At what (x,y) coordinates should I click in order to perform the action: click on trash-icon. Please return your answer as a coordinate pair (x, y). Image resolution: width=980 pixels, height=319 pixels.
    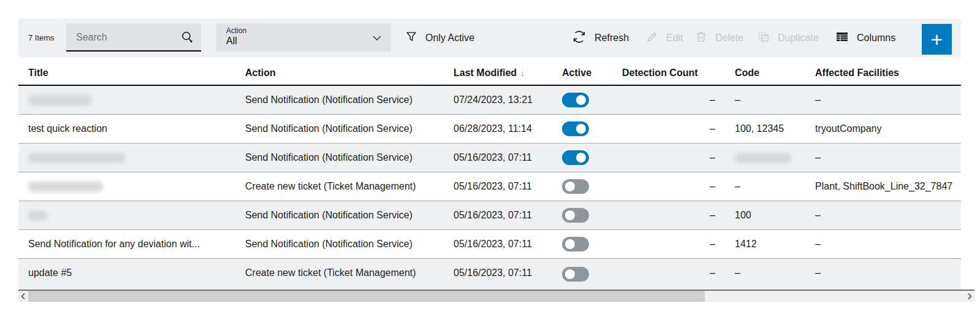
    Looking at the image, I should click on (701, 38).